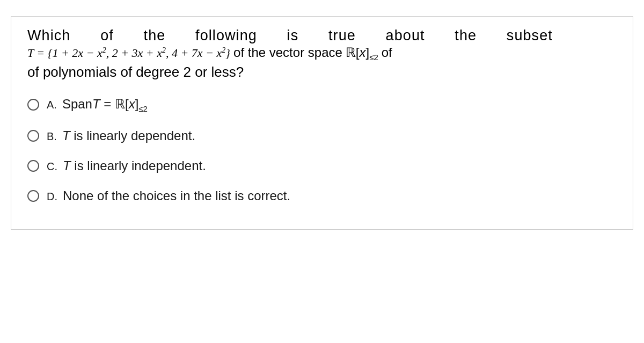  What do you see at coordinates (52, 196) in the screenshot?
I see `option-d-letter: D.` at bounding box center [52, 196].